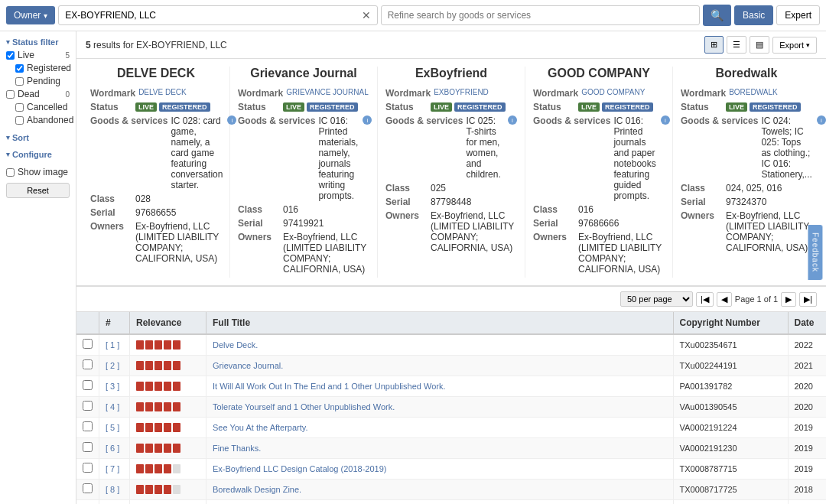  Describe the element at coordinates (112, 469) in the screenshot. I see `row-num-link: [ 7 ]` at that location.